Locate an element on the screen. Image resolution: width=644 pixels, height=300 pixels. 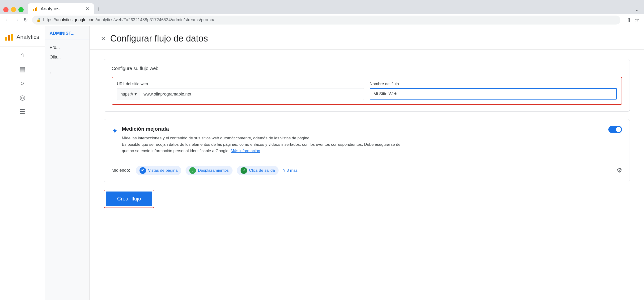
measurement-title: Medición mejorada is located at coordinates (264, 129).